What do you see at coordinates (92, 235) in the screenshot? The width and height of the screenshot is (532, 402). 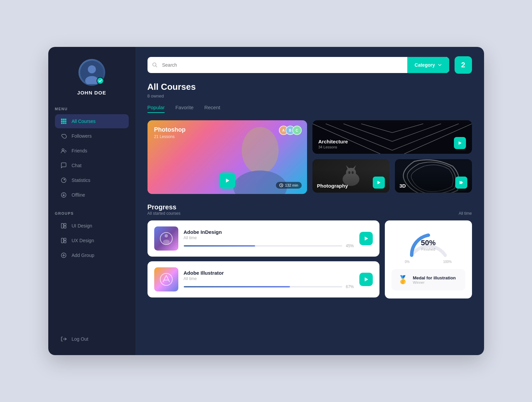 I see `groups-section: GROUPS UI Design` at bounding box center [92, 235].